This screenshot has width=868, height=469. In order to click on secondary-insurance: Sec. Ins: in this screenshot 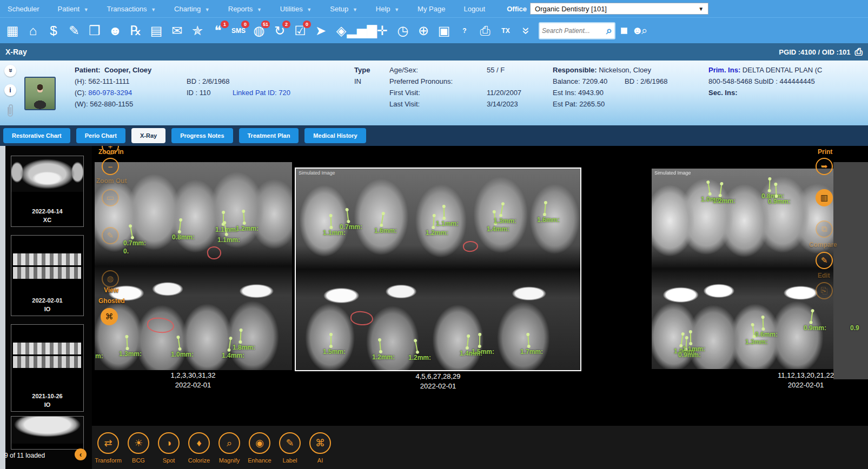, I will do `click(723, 93)`.